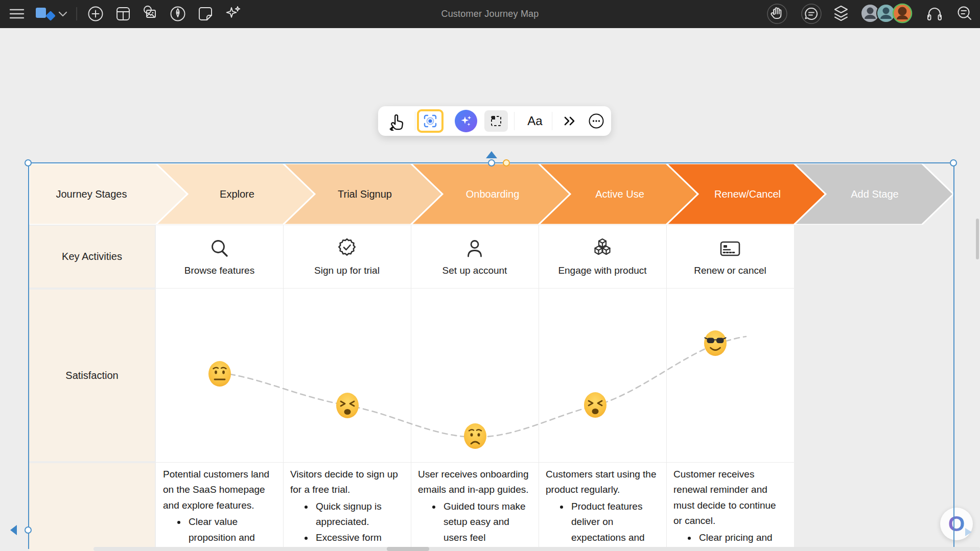  Describe the element at coordinates (397, 121) in the screenshot. I see `select-hand-tool-button` at that location.